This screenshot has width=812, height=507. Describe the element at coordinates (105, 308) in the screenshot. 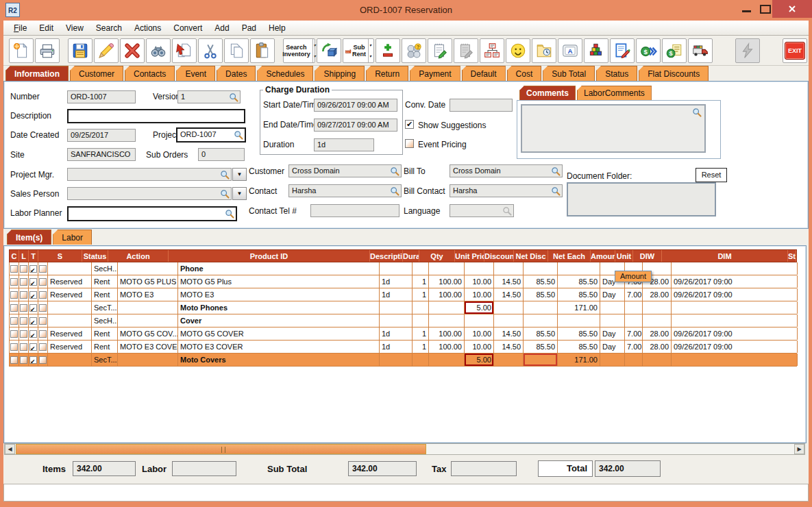

I see `cell-action: SecT...` at that location.